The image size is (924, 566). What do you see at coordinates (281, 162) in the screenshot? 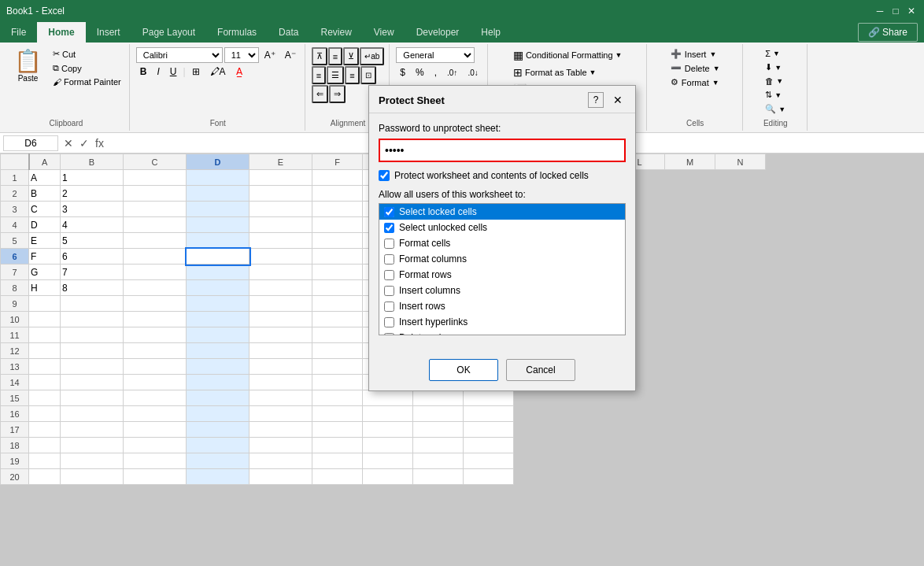
I see `col-header-E: E` at bounding box center [281, 162].